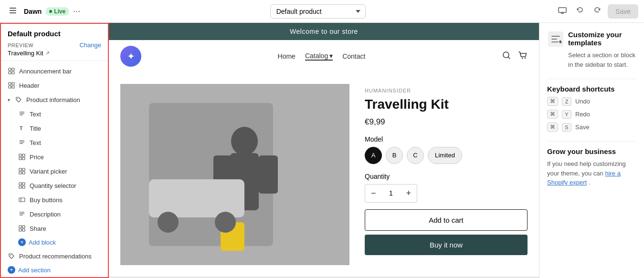 This screenshot has width=644, height=278. Describe the element at coordinates (42, 242) in the screenshot. I see `add-block-label: Add block` at that location.